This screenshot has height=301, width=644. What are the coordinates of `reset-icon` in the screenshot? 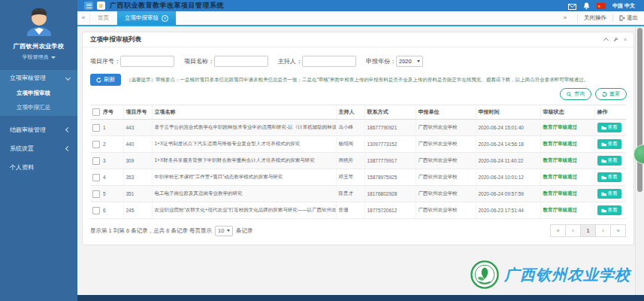 It's located at (604, 95).